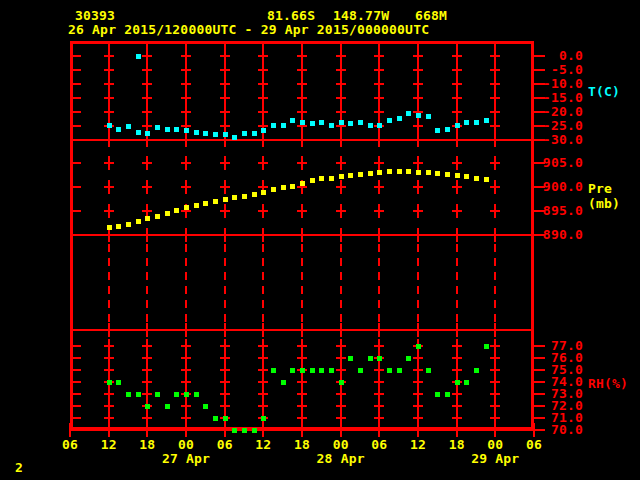 The height and width of the screenshot is (480, 640). What do you see at coordinates (72, 236) in the screenshot?
I see `frame-left-line` at bounding box center [72, 236].